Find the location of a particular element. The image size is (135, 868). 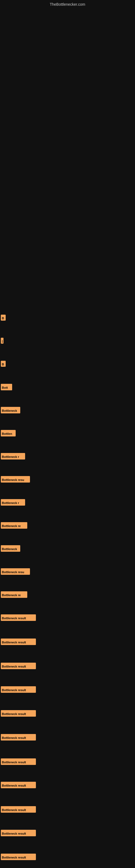

bottleneck-result-label: | is located at coordinates (2, 341).